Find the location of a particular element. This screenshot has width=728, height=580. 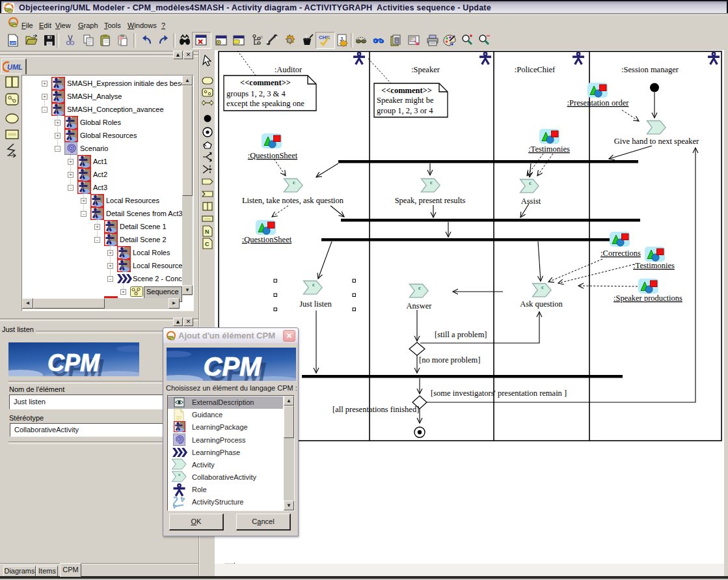

svg-text: except the speaking one is located at coordinates (265, 104).